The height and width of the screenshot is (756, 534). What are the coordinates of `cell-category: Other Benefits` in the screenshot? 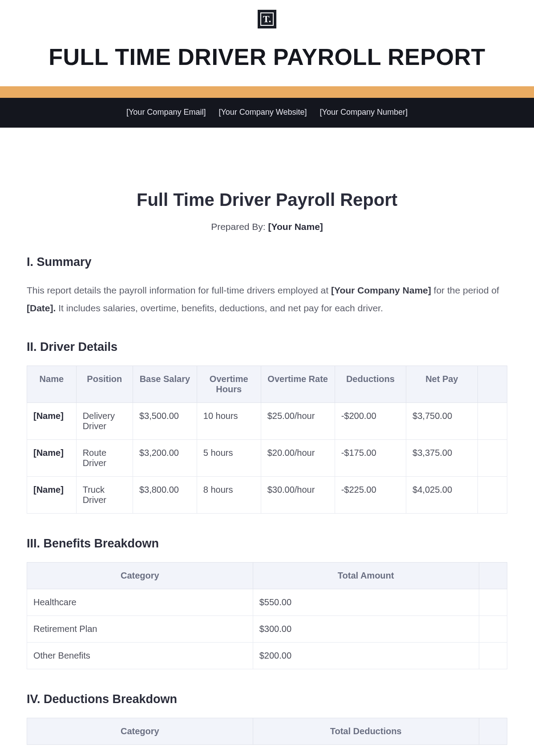 It's located at (140, 655).